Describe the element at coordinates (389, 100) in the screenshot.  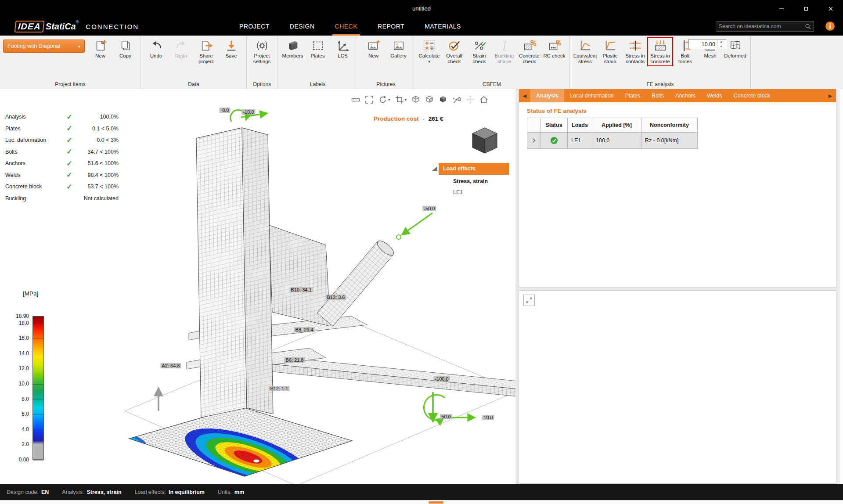
I see `chevron-down-icon: ▾` at that location.